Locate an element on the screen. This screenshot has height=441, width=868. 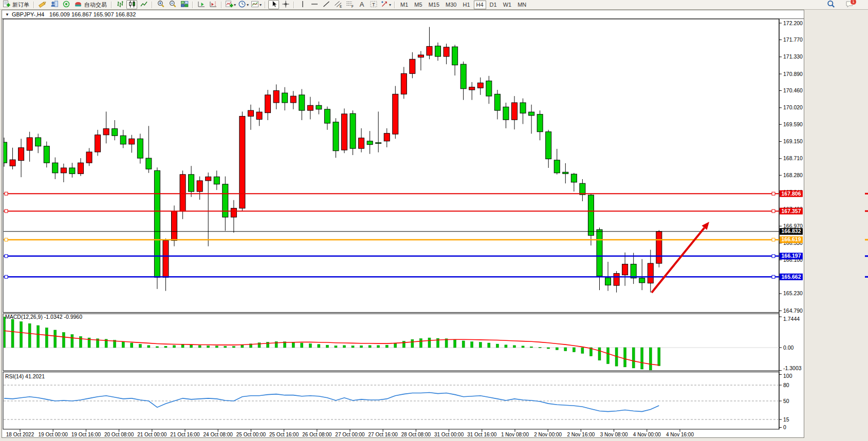
svg-text: 171.330 is located at coordinates (793, 56).